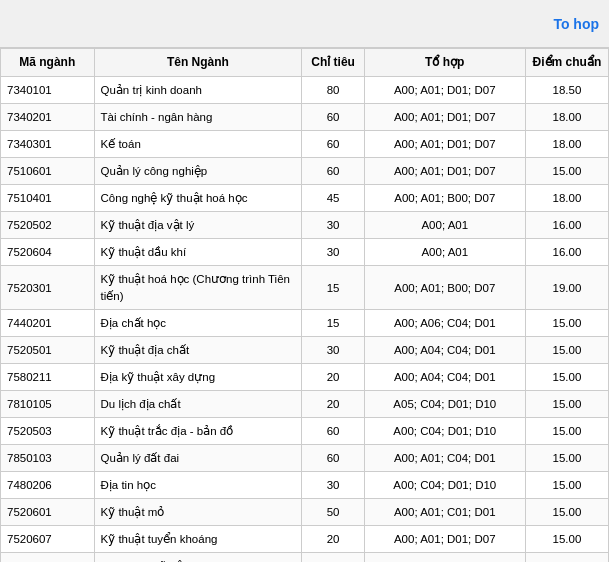 The width and height of the screenshot is (609, 562). I want to click on table-cell: 7340301, so click(48, 144).